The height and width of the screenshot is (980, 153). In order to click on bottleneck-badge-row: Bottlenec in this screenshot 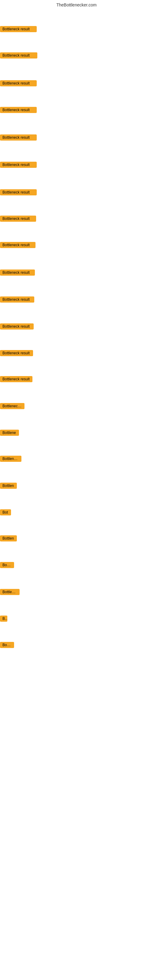, I will do `click(10, 593)`.